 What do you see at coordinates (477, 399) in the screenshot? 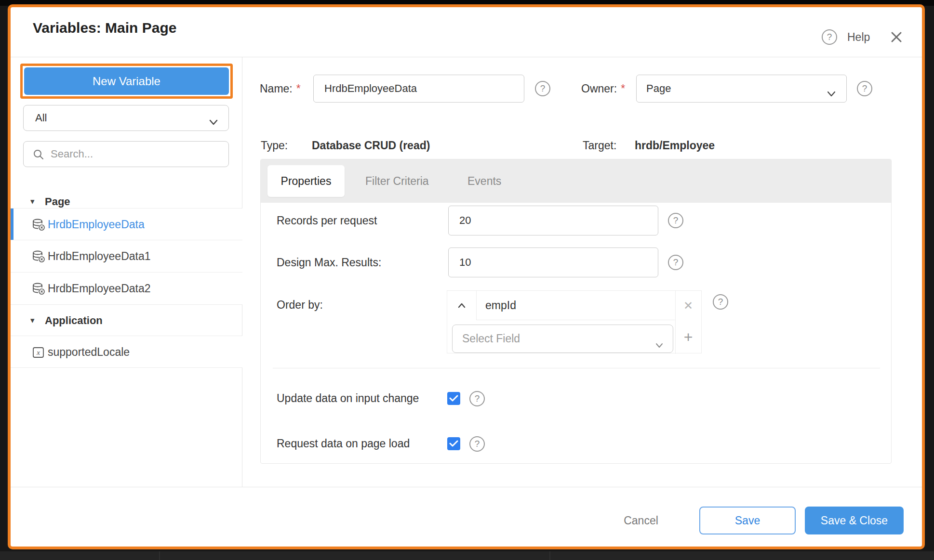
I see `update-on-change-help-icon: ?` at bounding box center [477, 399].